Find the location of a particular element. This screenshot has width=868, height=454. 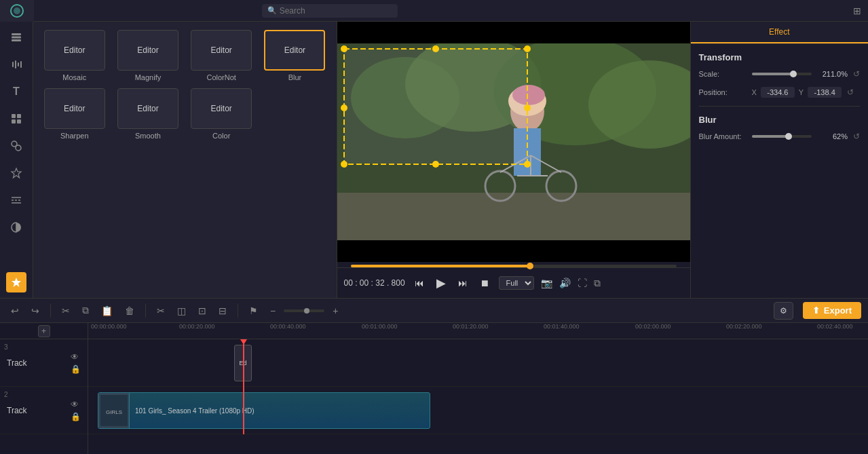

screenshot-button: 📷 is located at coordinates (547, 283).